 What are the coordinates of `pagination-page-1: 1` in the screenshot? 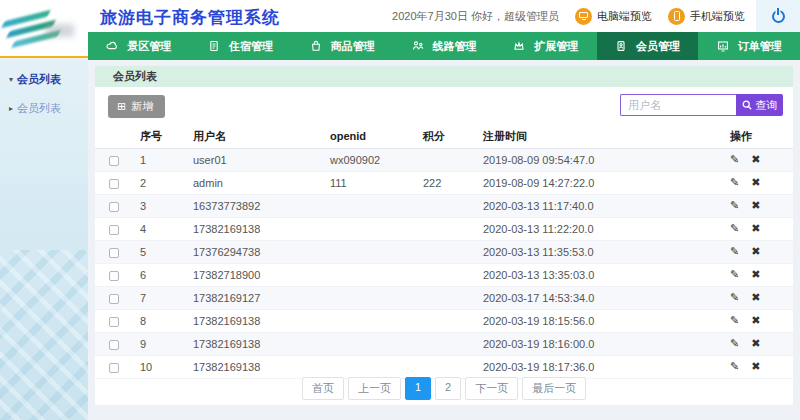 It's located at (418, 388).